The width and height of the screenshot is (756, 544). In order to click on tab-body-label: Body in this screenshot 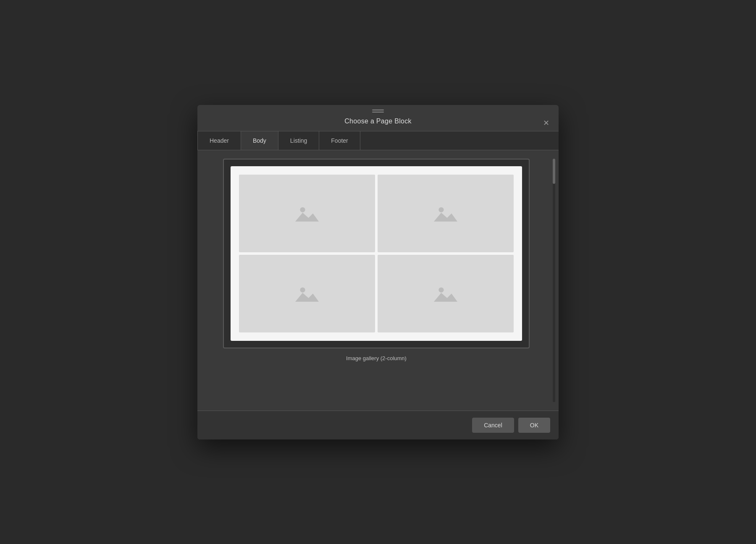, I will do `click(260, 141)`.